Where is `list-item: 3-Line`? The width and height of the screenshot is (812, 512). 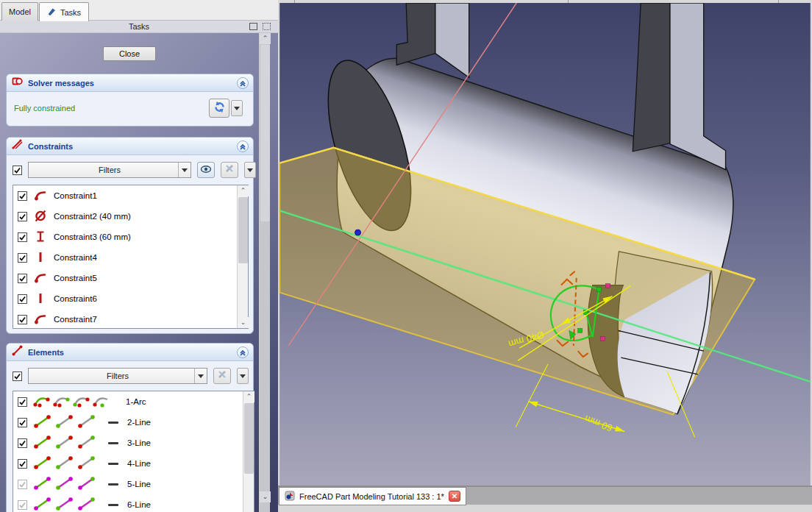
list-item: 3-Line is located at coordinates (134, 443).